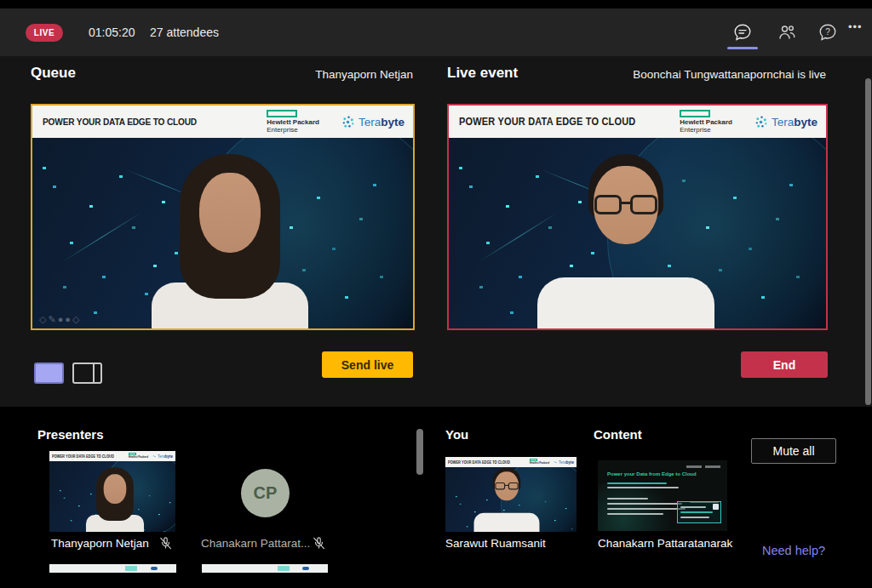  Describe the element at coordinates (626, 205) in the screenshot. I see `glasses` at that location.